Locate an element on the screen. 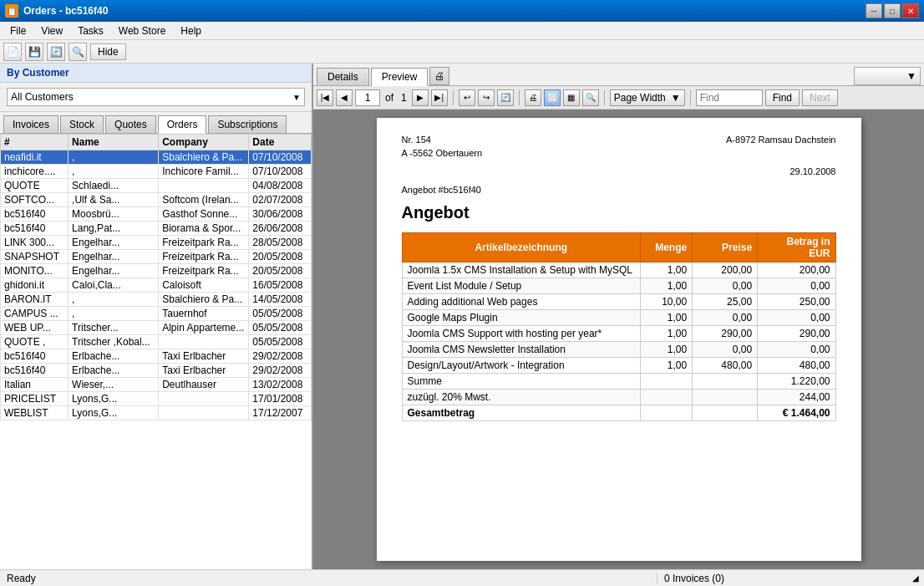 The height and width of the screenshot is (586, 924). page-input is located at coordinates (368, 98).